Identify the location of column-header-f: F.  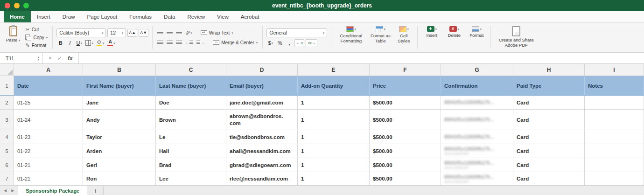
(405, 70).